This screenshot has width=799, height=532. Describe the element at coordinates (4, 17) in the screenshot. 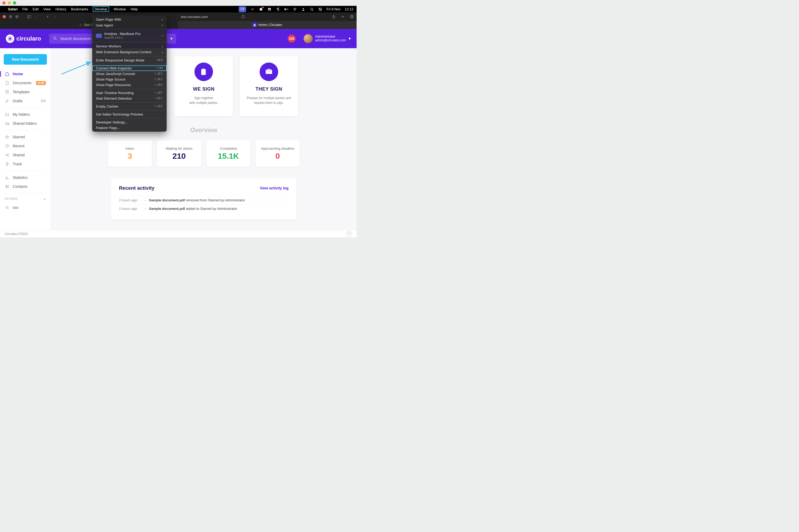

I see `safari-close-dot` at that location.